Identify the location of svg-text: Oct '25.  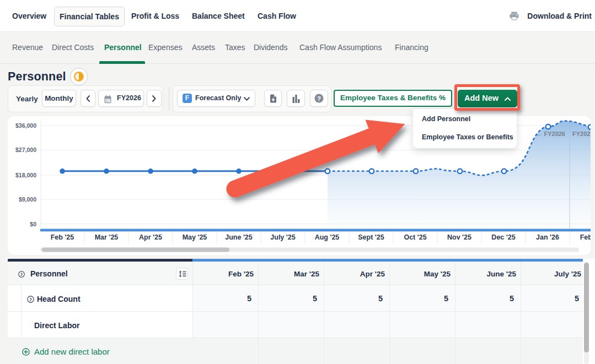
(415, 237).